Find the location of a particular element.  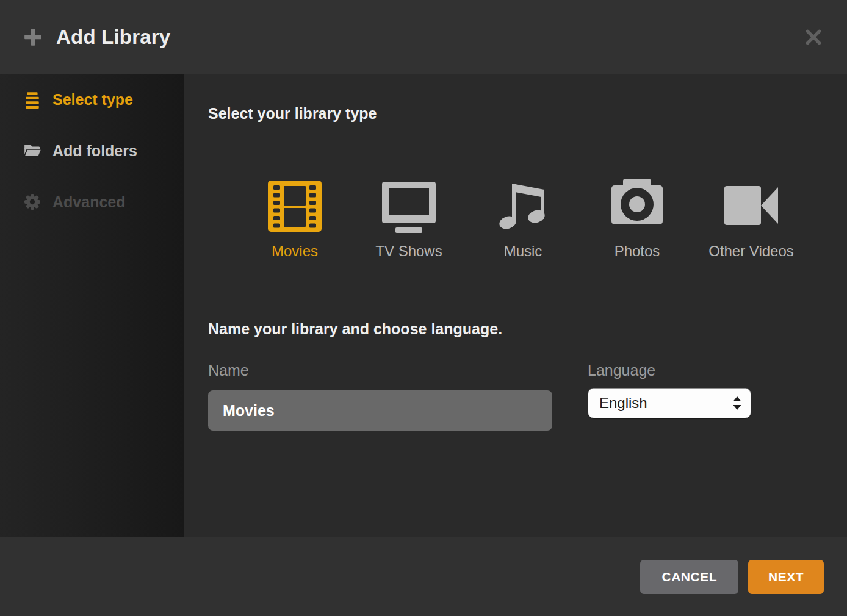

cancel-button: CANCEL is located at coordinates (690, 577).